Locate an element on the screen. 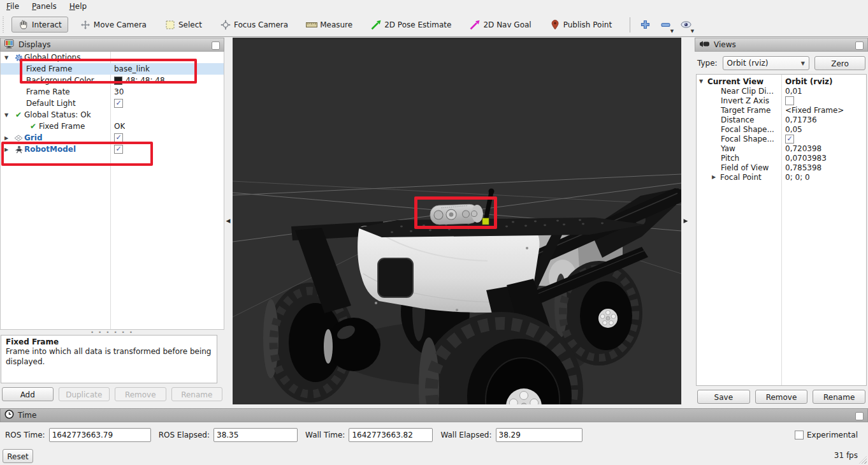 The height and width of the screenshot is (465, 868). tool-button-label: Interact is located at coordinates (47, 25).